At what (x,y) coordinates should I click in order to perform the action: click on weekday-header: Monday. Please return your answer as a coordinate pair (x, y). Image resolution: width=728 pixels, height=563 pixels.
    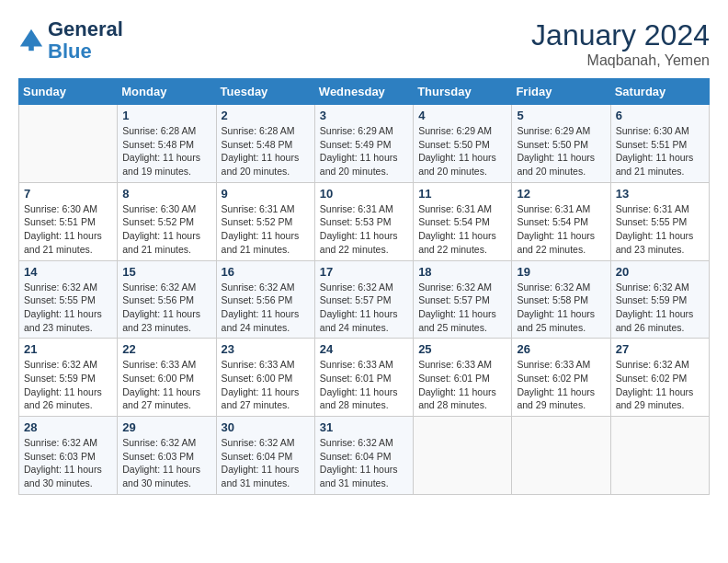
    Looking at the image, I should click on (167, 92).